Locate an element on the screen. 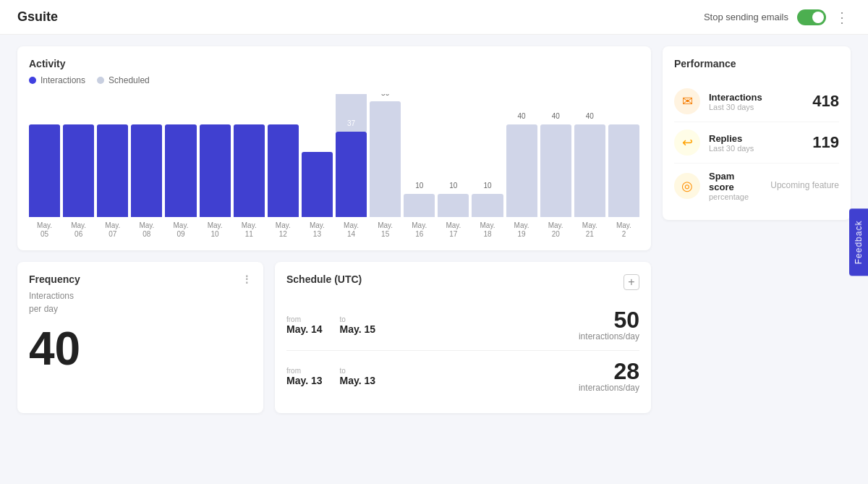 This screenshot has height=484, width=868. bar-group: 40May. 06 is located at coordinates (78, 170).